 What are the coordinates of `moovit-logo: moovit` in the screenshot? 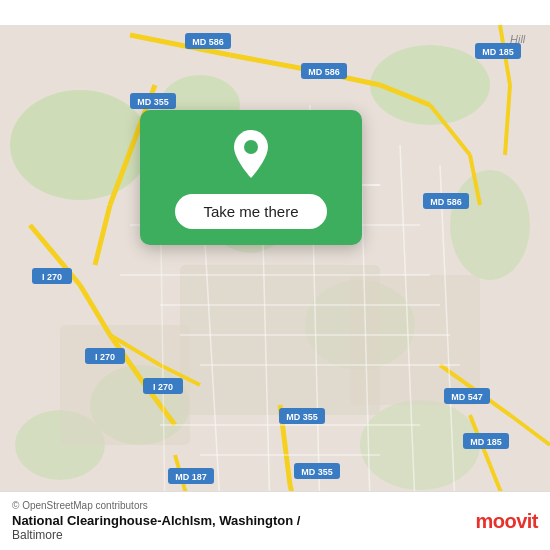 It's located at (506, 522).